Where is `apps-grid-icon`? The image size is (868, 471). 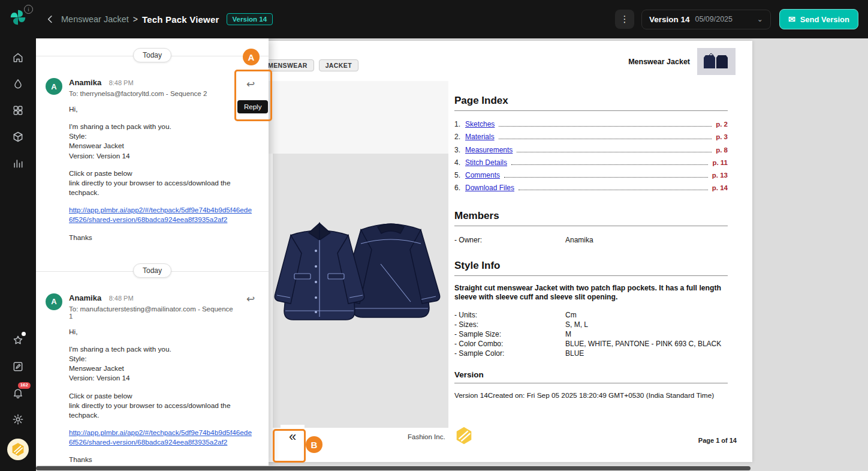
apps-grid-icon is located at coordinates (18, 110).